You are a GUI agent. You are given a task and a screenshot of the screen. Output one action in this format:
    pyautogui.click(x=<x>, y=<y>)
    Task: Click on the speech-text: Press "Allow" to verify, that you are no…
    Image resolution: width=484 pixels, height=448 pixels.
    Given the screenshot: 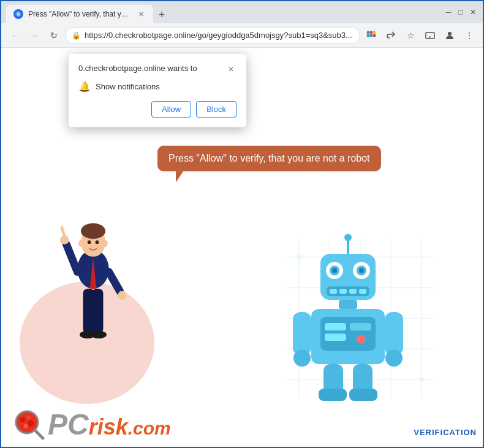 What is the action you would take?
    pyautogui.click(x=270, y=158)
    